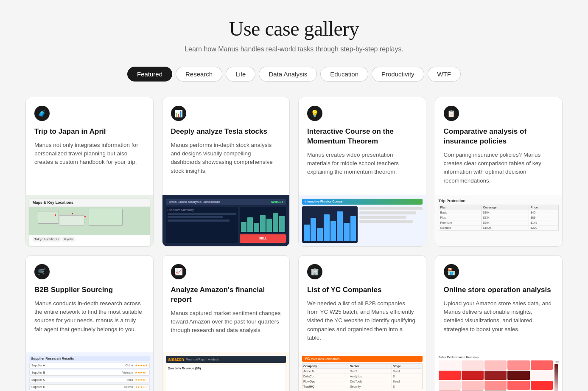  Describe the element at coordinates (362, 321) in the screenshot. I see `card-desc-yc-companies: We needed a list of all B2B companies fr…` at that location.